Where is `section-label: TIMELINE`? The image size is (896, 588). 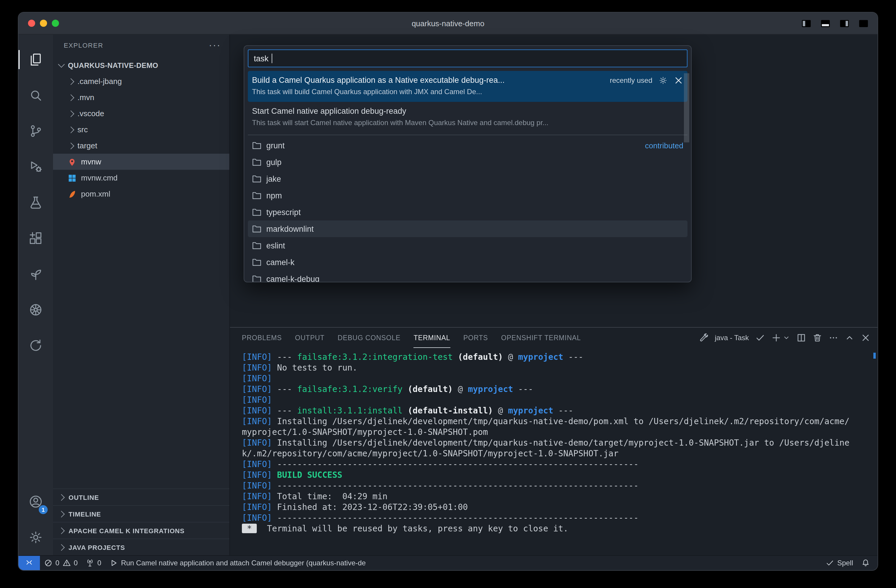
section-label: TIMELINE is located at coordinates (85, 513).